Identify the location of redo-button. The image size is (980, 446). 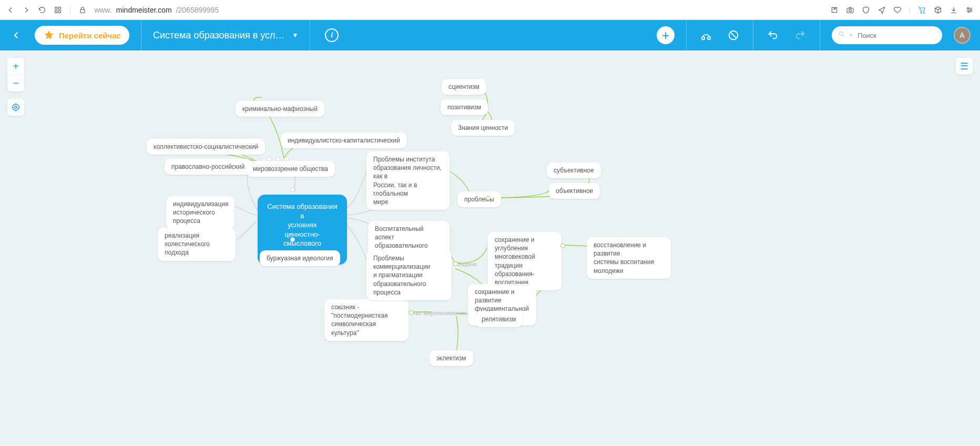
(800, 35).